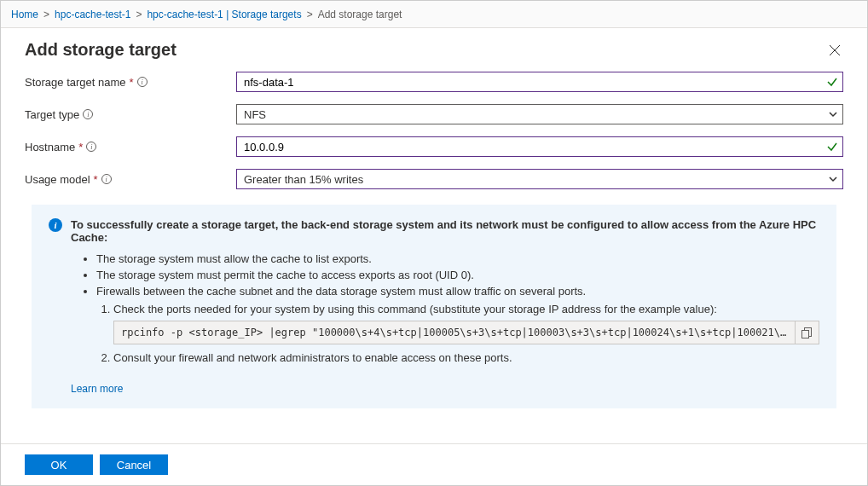 The width and height of the screenshot is (868, 486). What do you see at coordinates (415, 309) in the screenshot?
I see `info-step1: Check the ports needed for your system b…` at bounding box center [415, 309].